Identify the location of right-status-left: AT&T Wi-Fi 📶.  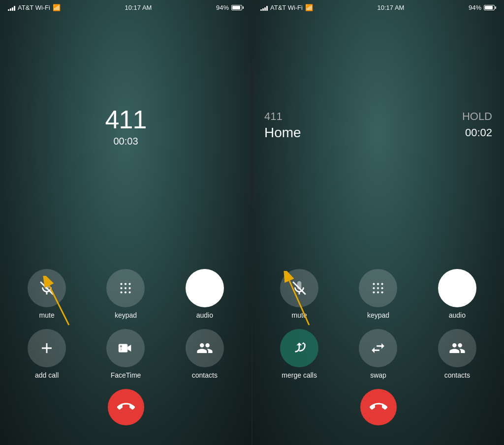
(286, 8).